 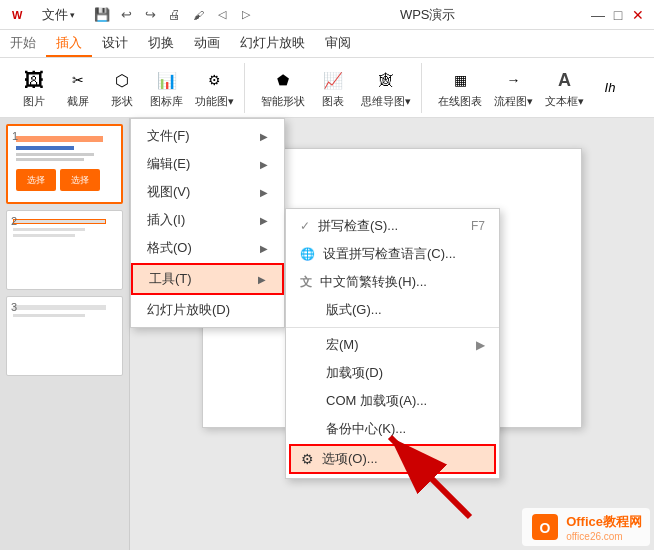 I want to click on dropdown-arrow-icon: ▾, so click(x=72, y=15).